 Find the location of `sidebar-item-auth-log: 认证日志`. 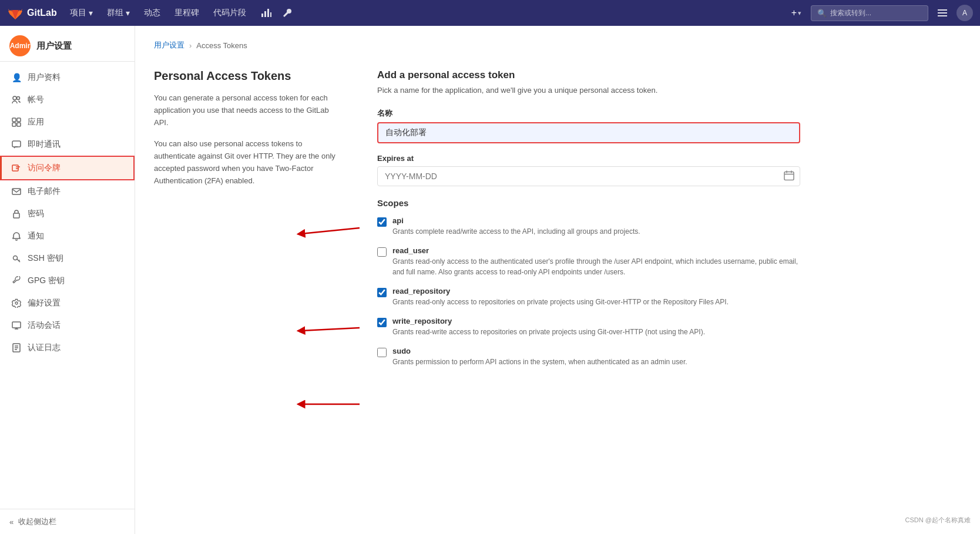

sidebar-item-auth-log: 认证日志 is located at coordinates (67, 348).